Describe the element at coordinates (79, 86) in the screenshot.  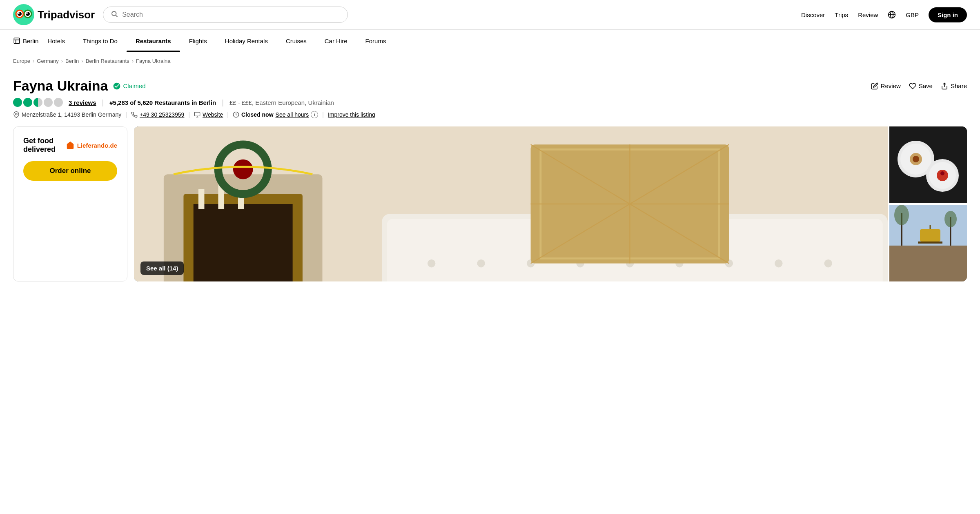
I see `title-left: Fayna Ukraina Claimed` at that location.